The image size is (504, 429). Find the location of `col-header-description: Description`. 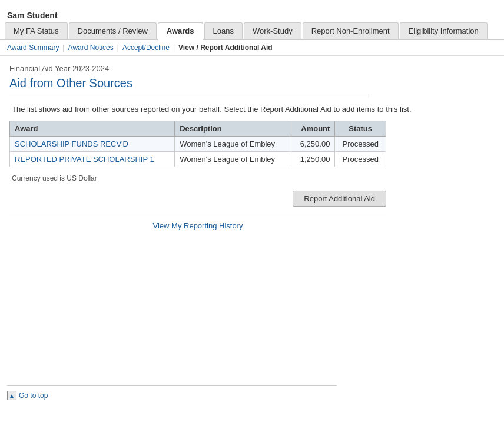

col-header-description: Description is located at coordinates (233, 129).